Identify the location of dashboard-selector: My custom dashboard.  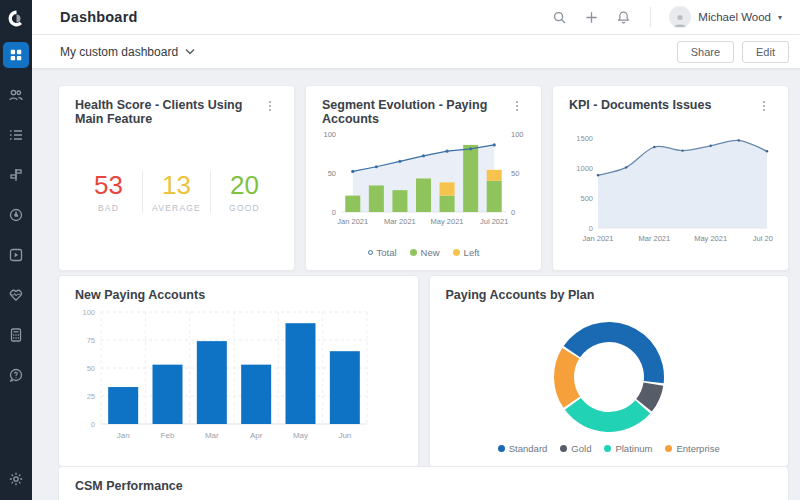
(128, 52).